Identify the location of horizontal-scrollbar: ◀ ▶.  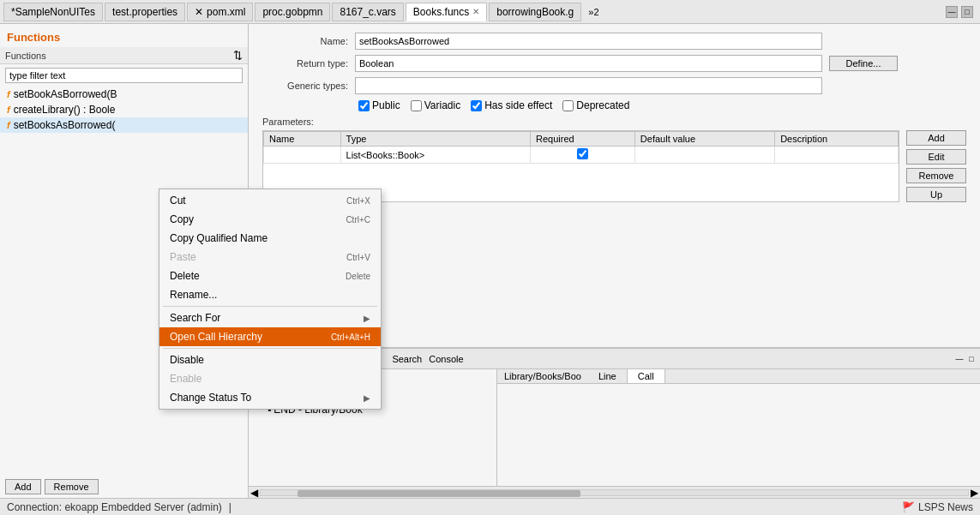
(614, 492).